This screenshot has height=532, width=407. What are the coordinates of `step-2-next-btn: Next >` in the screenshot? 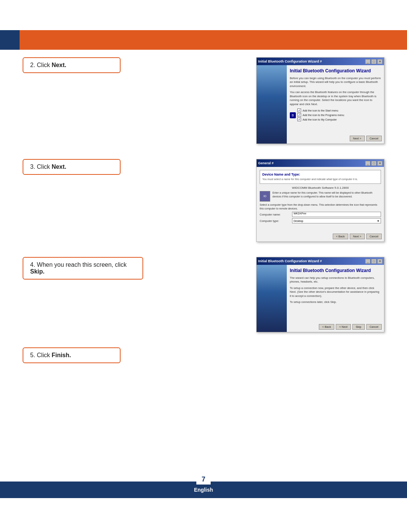 It's located at (357, 139).